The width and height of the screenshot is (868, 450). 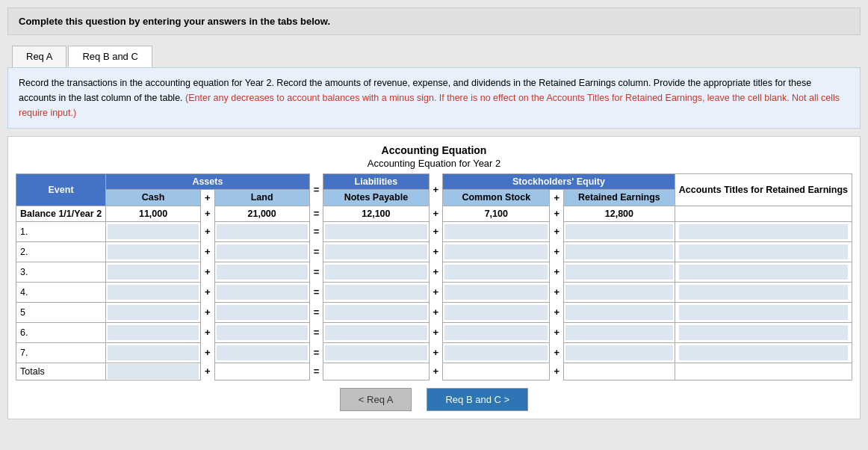 I want to click on event-5-cash-input, so click(x=153, y=312).